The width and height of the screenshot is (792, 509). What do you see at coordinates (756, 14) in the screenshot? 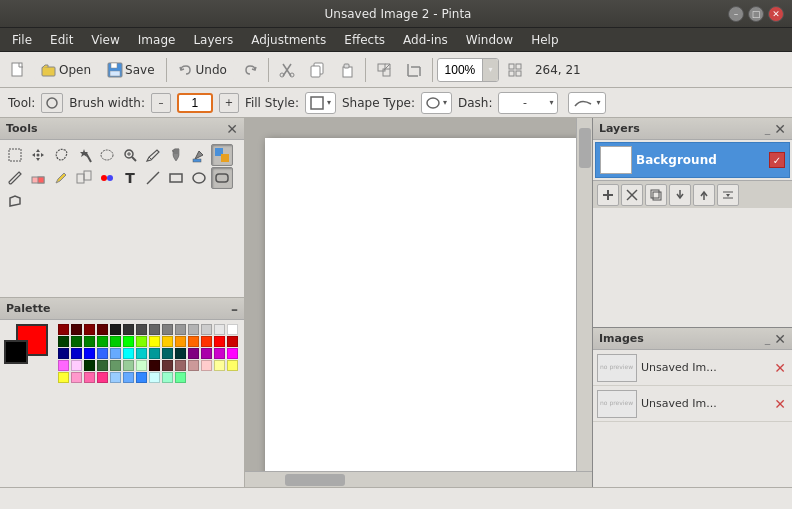
I see `maximize-button: □` at bounding box center [756, 14].